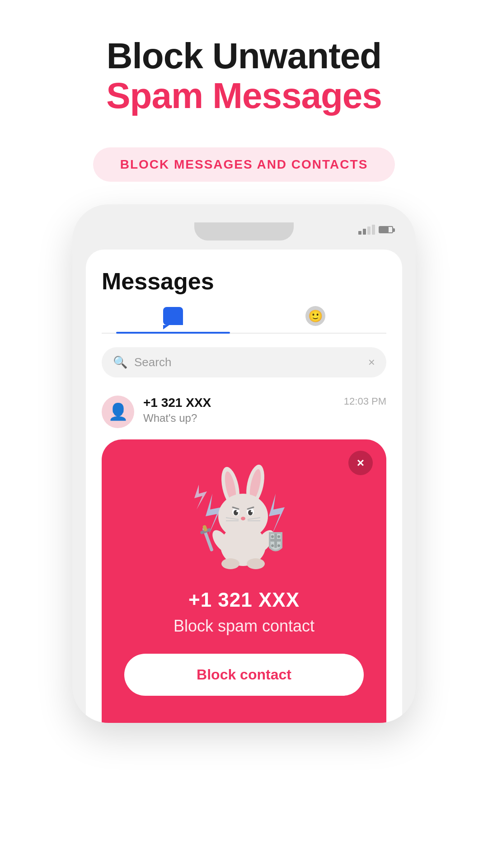 Image resolution: width=488 pixels, height=868 pixels. What do you see at coordinates (244, 320) in the screenshot?
I see `tabs-row: 🙂` at bounding box center [244, 320].